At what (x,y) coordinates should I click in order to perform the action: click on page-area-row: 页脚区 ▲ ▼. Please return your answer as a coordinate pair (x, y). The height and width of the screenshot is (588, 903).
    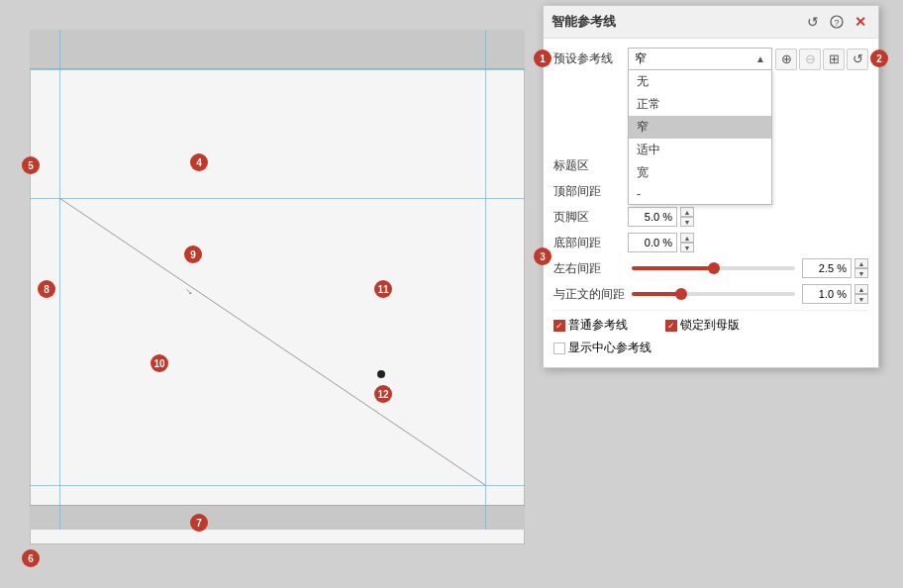
    Looking at the image, I should click on (711, 217).